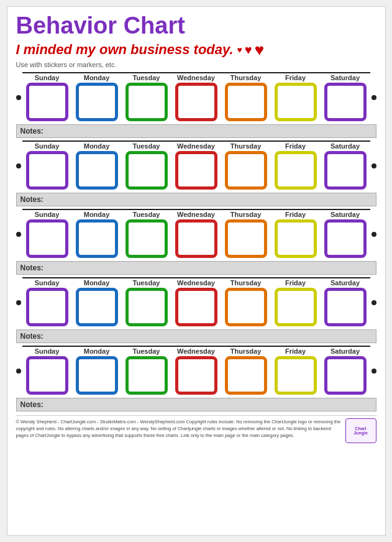  I want to click on week-5-days: SundayMondayTuesdayWednesdayThursdayFrid…, so click(196, 371).